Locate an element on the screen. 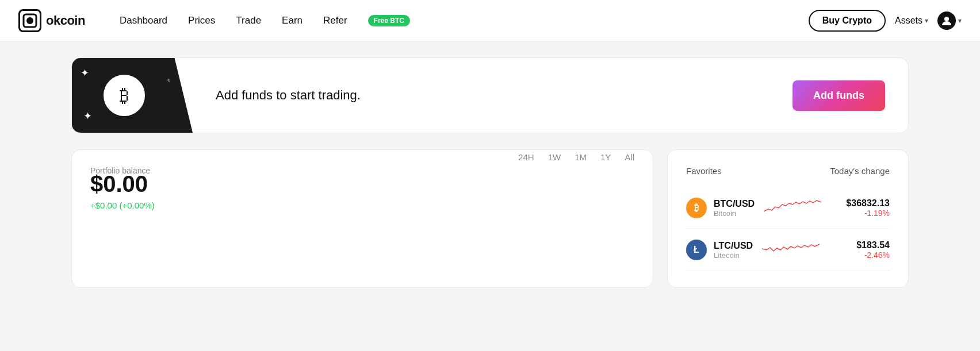 The width and height of the screenshot is (980, 351). ltc-full-name: Litecoin is located at coordinates (733, 255).